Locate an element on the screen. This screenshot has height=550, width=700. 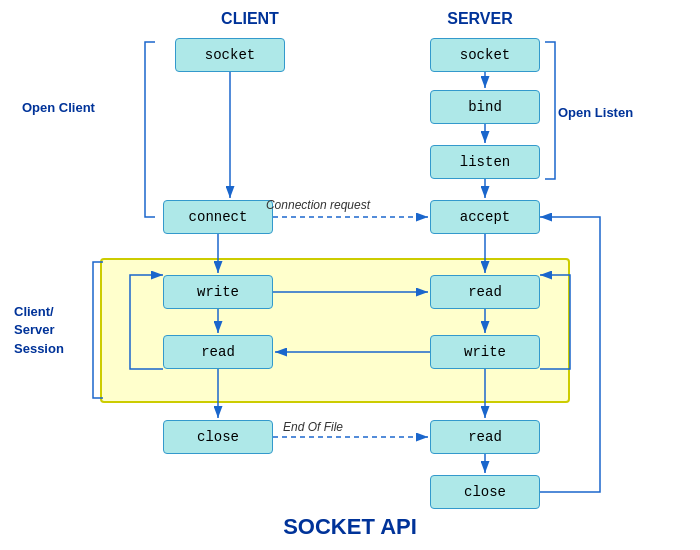
open-client-label: Open Client is located at coordinates (58, 108).